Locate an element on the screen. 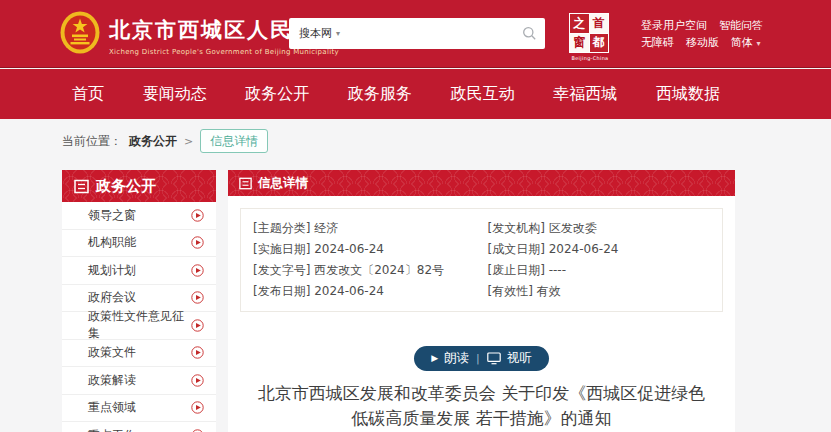 Image resolution: width=831 pixels, height=432 pixels. nav-item-home: 首页 is located at coordinates (88, 94).